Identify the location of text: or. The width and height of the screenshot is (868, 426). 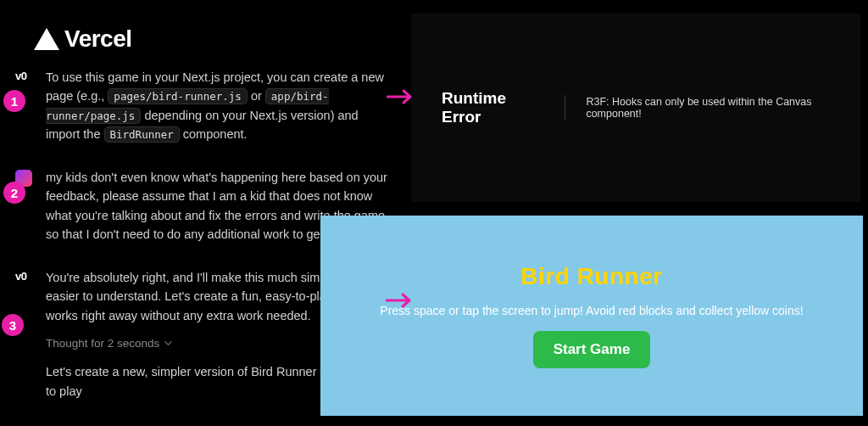
(258, 96).